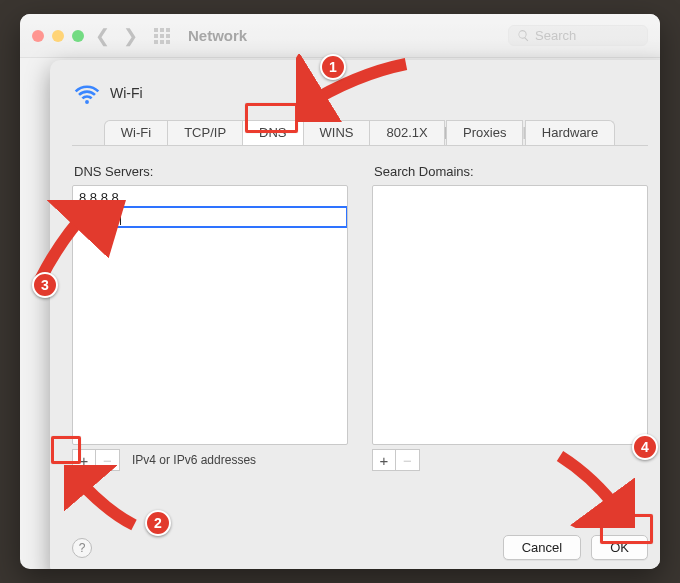 This screenshot has height=583, width=680. I want to click on dns-list-footer: + − IPv4 or IPv6 addresses, so click(210, 460).